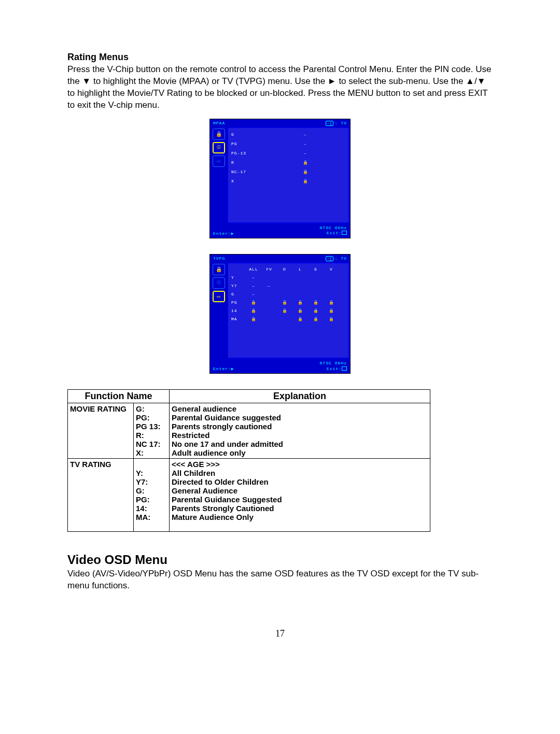  I want to click on movie-exp: Parental Guidance suggested, so click(300, 418).